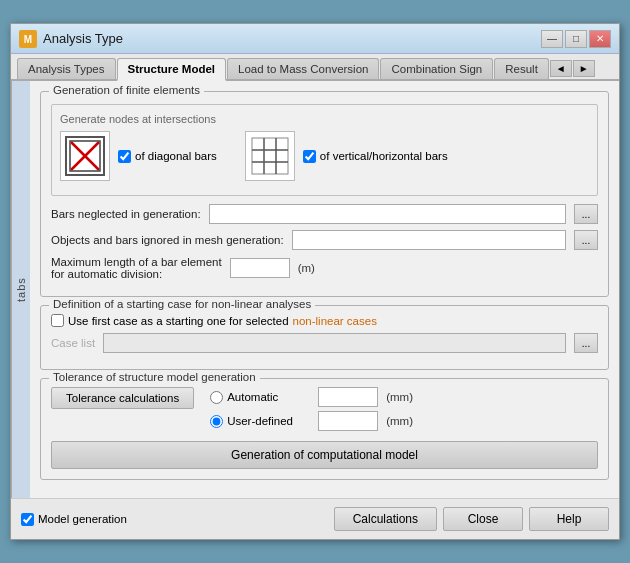 The image size is (630, 563). Describe the element at coordinates (576, 39) in the screenshot. I see `maximize-button: □` at that location.